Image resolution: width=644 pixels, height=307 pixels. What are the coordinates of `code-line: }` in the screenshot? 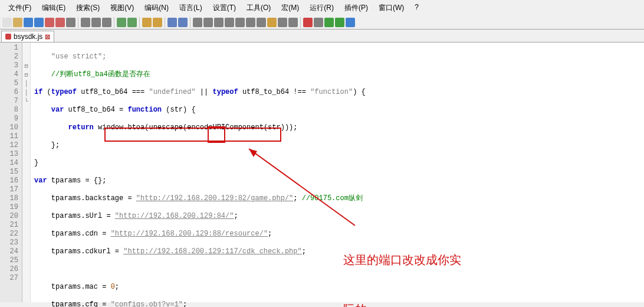 It's located at (339, 163).